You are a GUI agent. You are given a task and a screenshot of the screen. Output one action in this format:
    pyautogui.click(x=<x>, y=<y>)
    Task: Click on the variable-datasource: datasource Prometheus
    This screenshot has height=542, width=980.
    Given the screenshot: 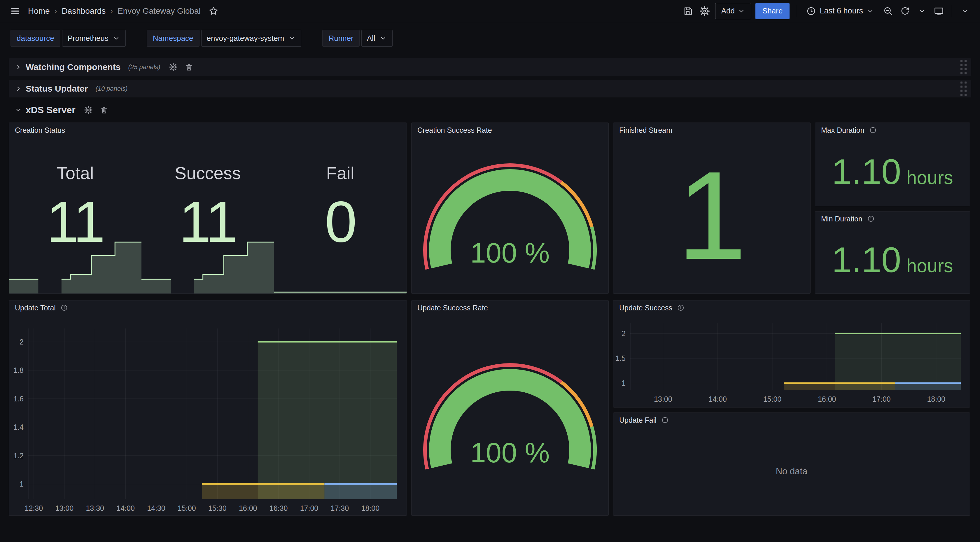 What is the action you would take?
    pyautogui.click(x=68, y=38)
    